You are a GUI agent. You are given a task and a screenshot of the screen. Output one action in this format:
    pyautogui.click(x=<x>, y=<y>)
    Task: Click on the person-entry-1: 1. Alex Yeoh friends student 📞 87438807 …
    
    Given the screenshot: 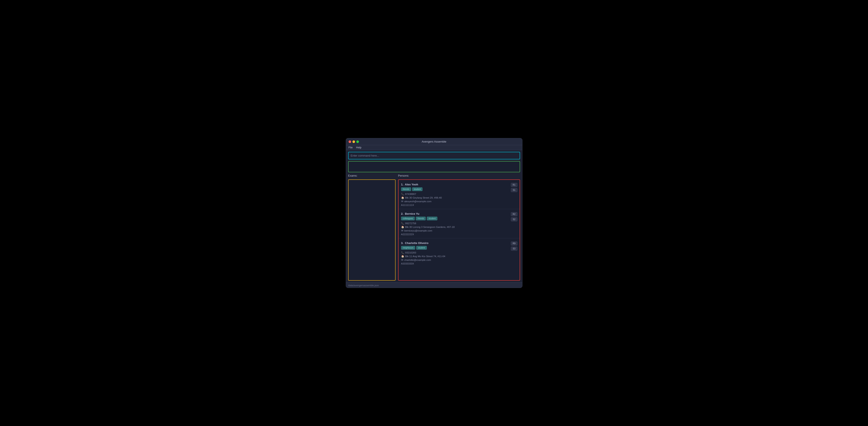 What is the action you would take?
    pyautogui.click(x=459, y=195)
    